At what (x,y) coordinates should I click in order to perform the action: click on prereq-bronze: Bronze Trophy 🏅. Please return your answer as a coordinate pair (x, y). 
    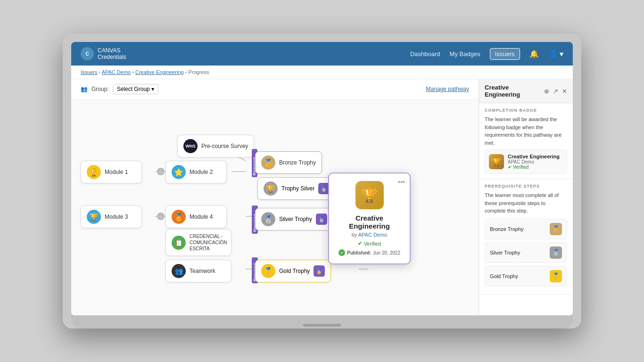
    Looking at the image, I should click on (526, 229).